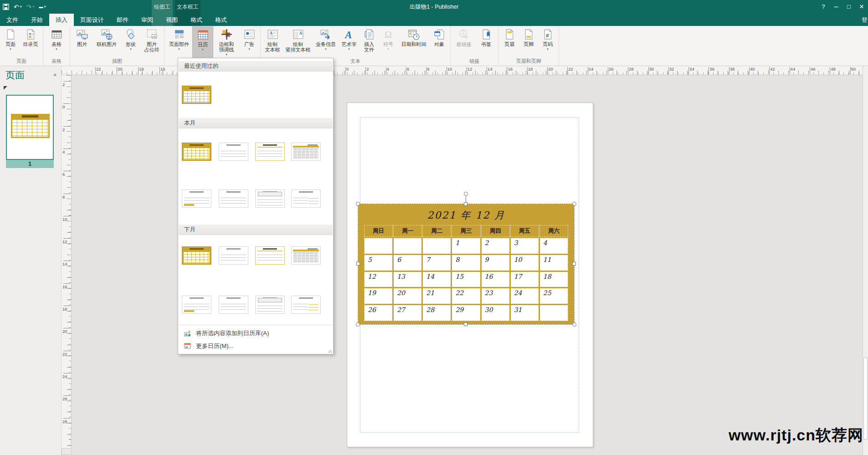 Image resolution: width=868 pixels, height=455 pixels. Describe the element at coordinates (407, 296) in the screenshot. I see `date-cell: 20` at that location.